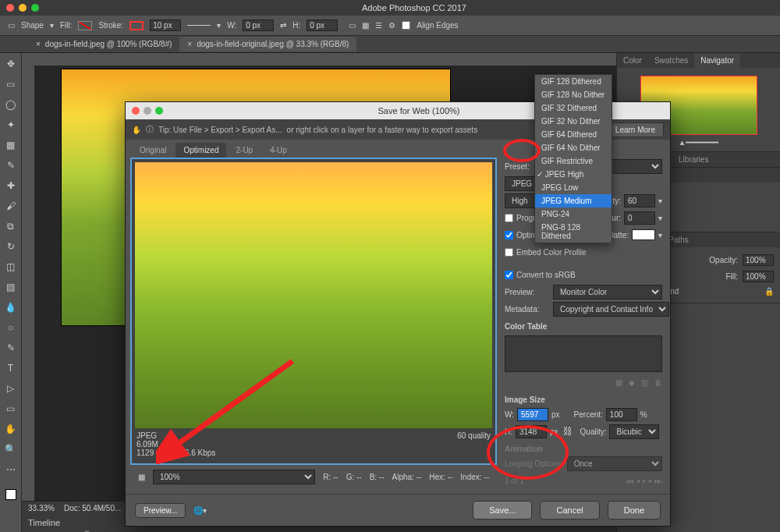  I want to click on align-edges-checkbox, so click(406, 25).